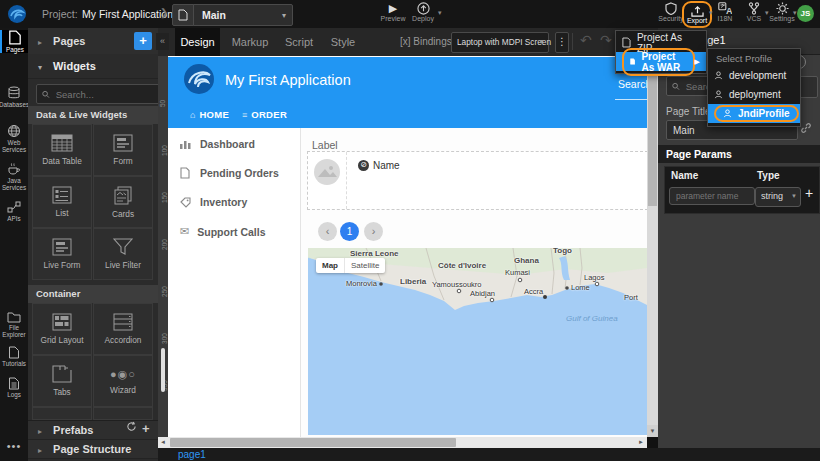  What do you see at coordinates (712, 196) in the screenshot?
I see `param-name-input` at bounding box center [712, 196].